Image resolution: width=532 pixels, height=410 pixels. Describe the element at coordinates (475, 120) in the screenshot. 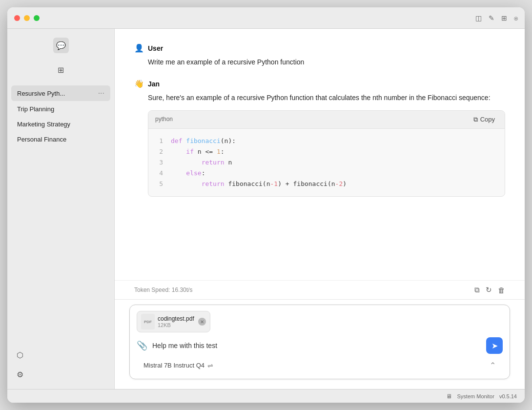

I see `copy-icon: ⧉` at that location.